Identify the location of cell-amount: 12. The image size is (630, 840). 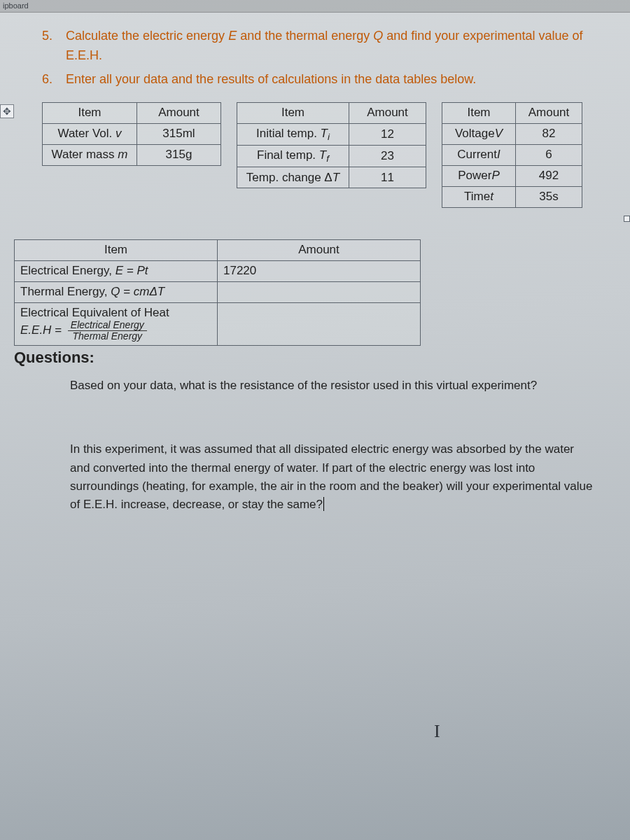
(388, 134).